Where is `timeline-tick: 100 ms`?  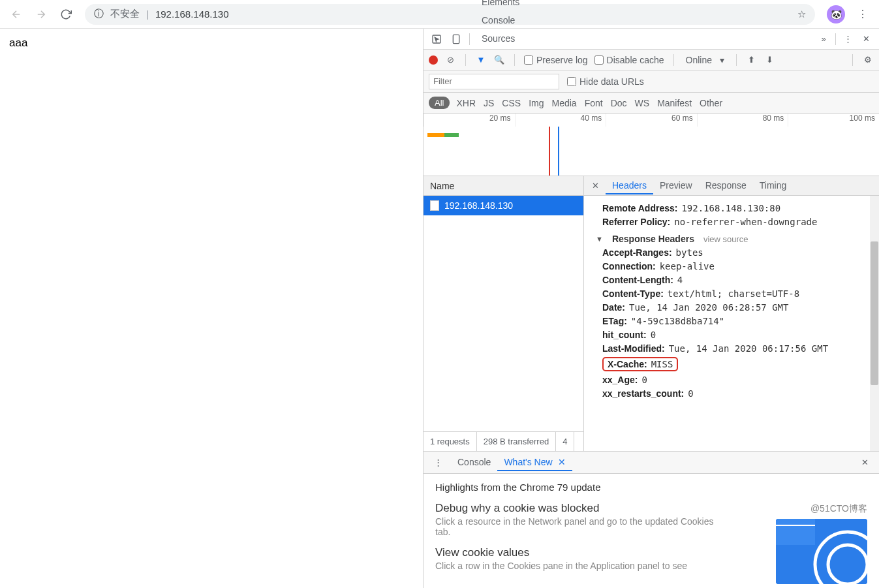 timeline-tick: 100 ms is located at coordinates (833, 120).